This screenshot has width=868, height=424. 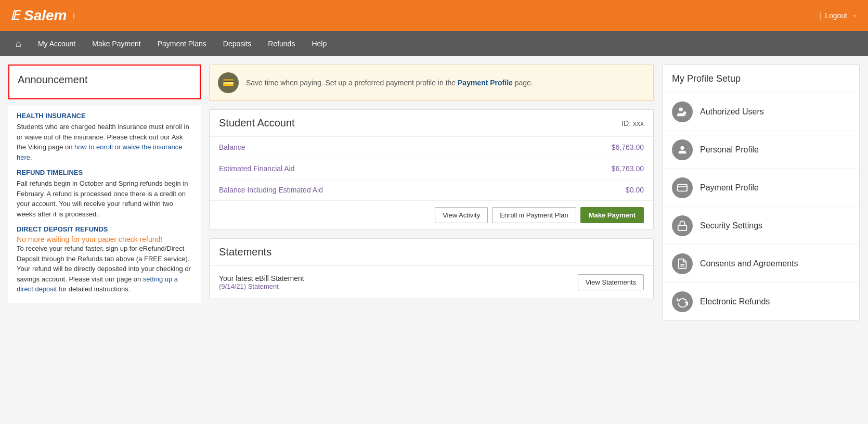 I want to click on logo-icon: 𝔼, so click(x=15, y=16).